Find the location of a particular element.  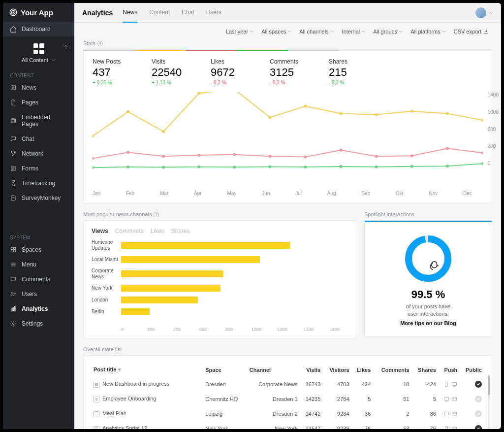

app-grid is located at coordinates (38, 49).